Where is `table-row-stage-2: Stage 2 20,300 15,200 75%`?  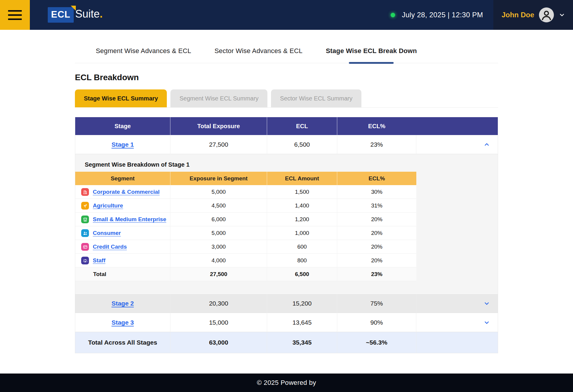 table-row-stage-2: Stage 2 20,300 15,200 75% is located at coordinates (286, 303).